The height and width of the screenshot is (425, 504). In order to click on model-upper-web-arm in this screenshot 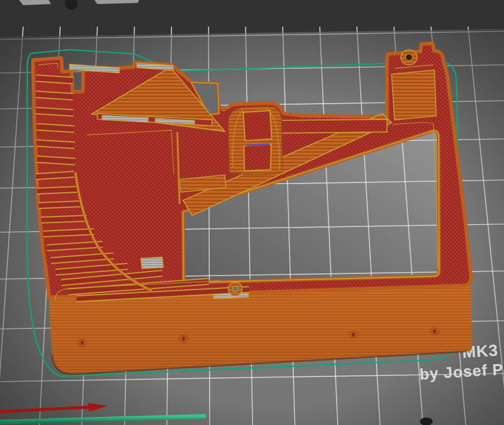, I will do `click(328, 126)`.